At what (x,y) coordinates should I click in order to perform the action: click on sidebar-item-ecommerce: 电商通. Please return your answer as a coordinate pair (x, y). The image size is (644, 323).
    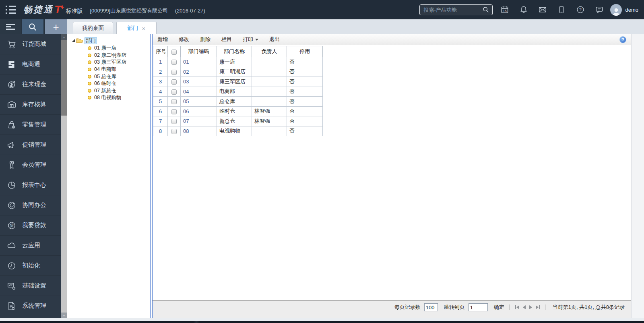
    Looking at the image, I should click on (31, 64).